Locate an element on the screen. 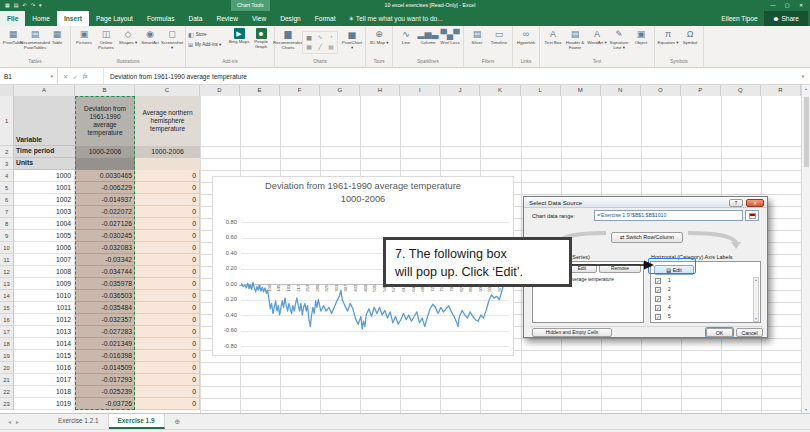  row-header-3: 3 is located at coordinates (7, 164).